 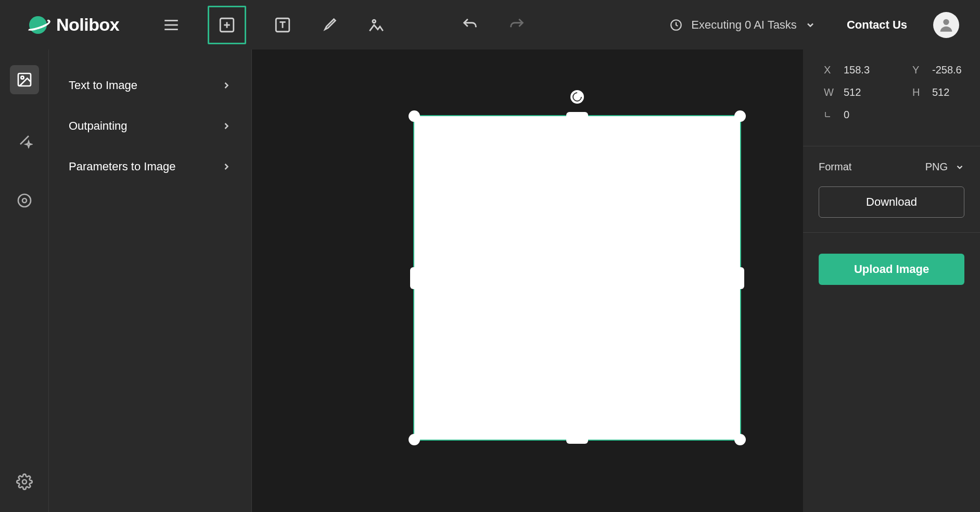 What do you see at coordinates (150, 167) in the screenshot?
I see `sidebar-item-parameters-to-image: Parameters to Image` at bounding box center [150, 167].